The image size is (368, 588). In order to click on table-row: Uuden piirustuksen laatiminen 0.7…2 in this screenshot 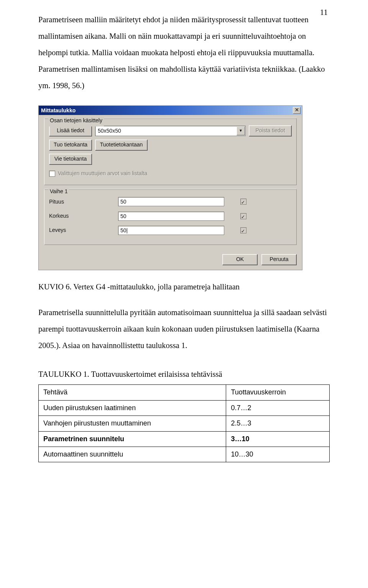, I will do `click(184, 408)`.